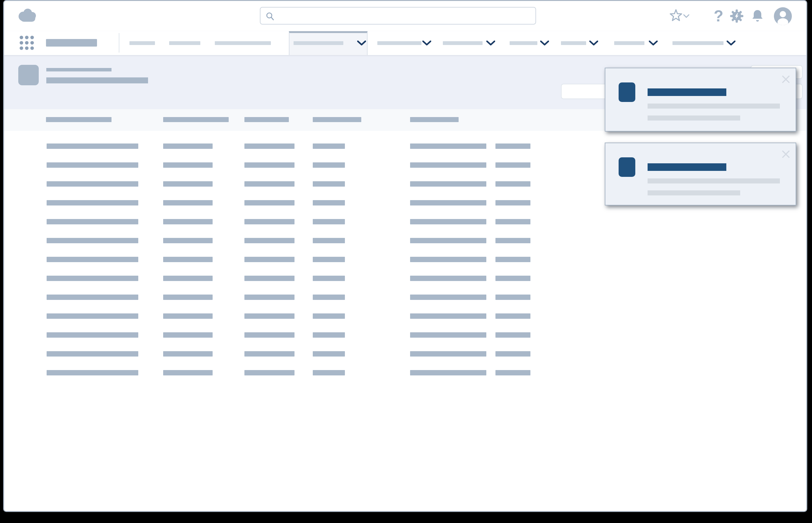 This screenshot has width=812, height=523. I want to click on row-12-cell-1-skeleton, so click(92, 354).